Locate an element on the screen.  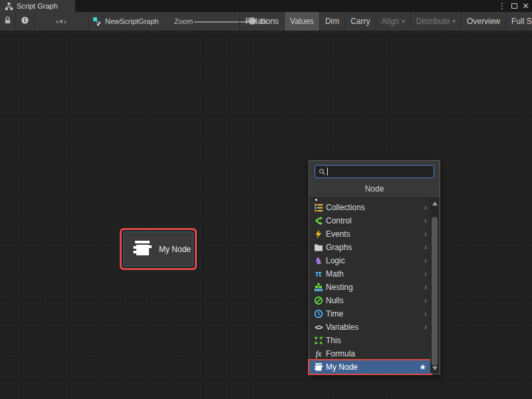
graph-reference: NewScriptGraph is located at coordinates (126, 21).